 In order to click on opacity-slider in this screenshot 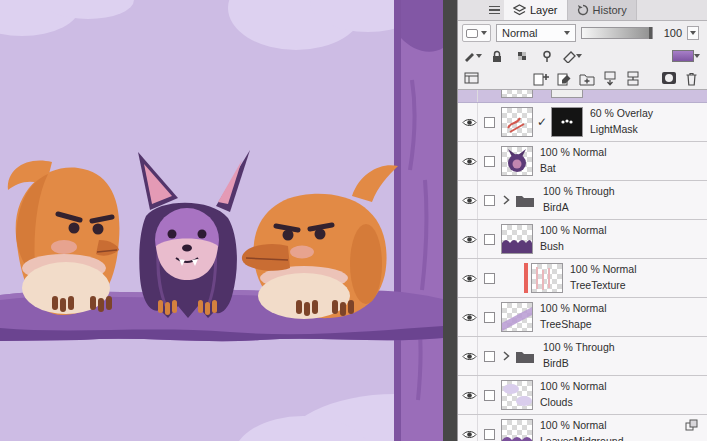, I will do `click(617, 33)`.